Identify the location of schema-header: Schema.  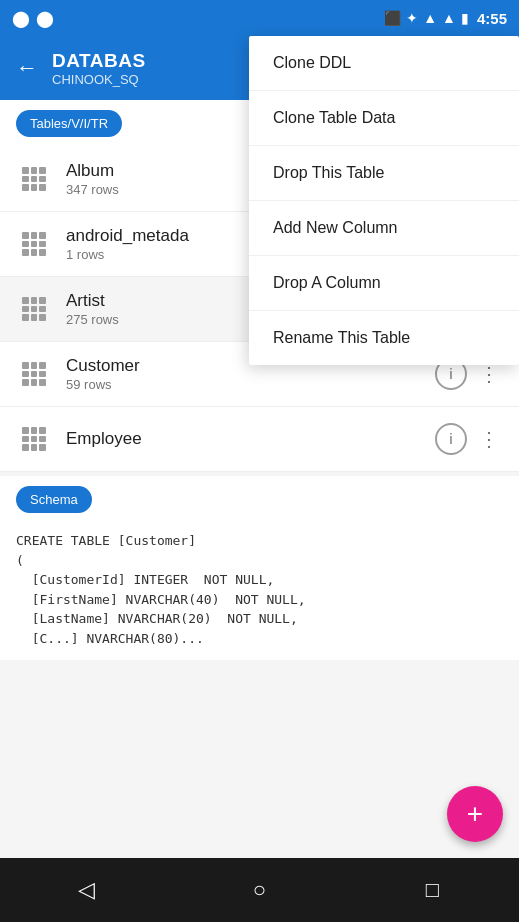
(260, 500).